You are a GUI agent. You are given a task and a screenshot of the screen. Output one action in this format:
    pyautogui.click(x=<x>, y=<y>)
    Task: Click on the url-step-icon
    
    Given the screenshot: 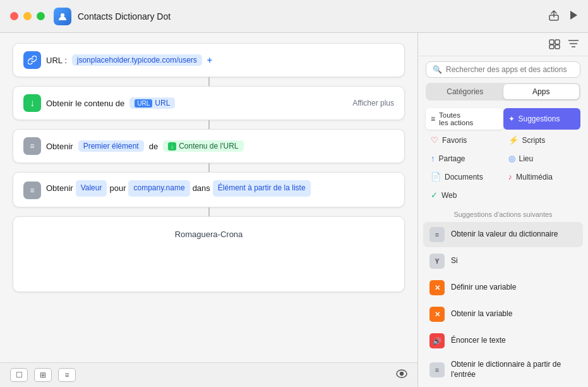 What is the action you would take?
    pyautogui.click(x=32, y=60)
    